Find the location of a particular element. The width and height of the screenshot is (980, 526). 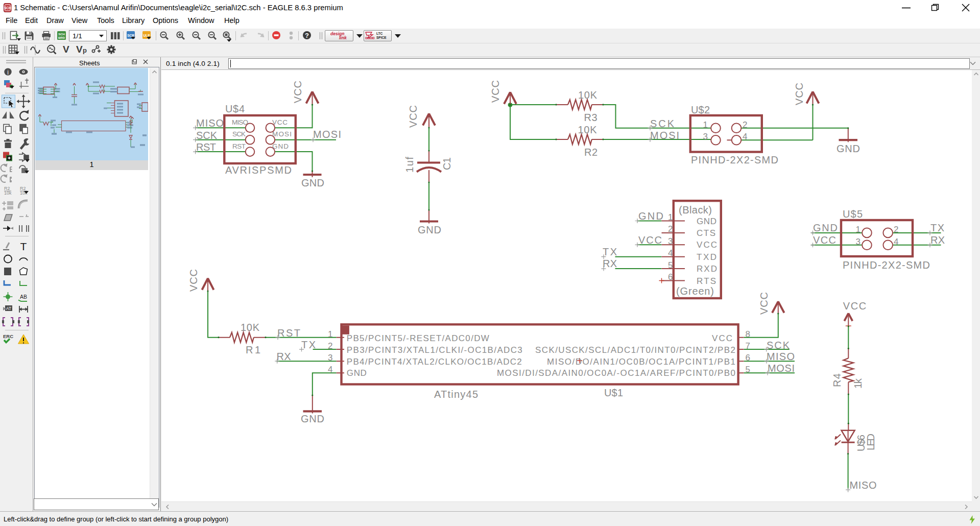

svg-text: 3 is located at coordinates (670, 241).